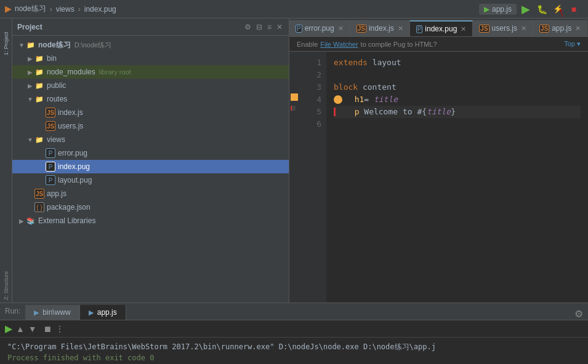 The image size is (588, 364). What do you see at coordinates (30, 86) in the screenshot?
I see `tree-public-arrow: ▶` at bounding box center [30, 86].